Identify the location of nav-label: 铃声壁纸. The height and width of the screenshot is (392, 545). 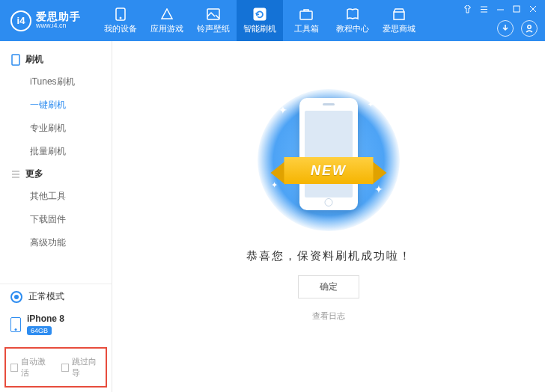
(213, 28).